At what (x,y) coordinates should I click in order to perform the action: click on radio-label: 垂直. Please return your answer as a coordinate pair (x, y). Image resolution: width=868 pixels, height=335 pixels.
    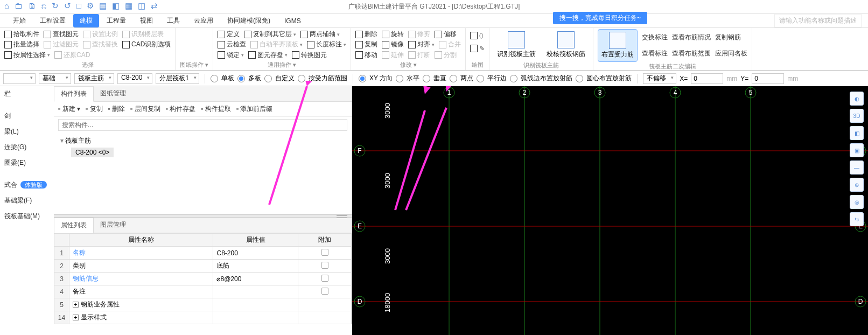
    Looking at the image, I should click on (440, 79).